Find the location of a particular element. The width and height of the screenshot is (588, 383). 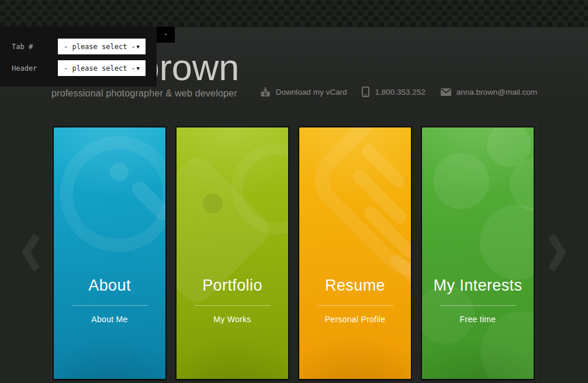

header-select-label: Header is located at coordinates (35, 68).